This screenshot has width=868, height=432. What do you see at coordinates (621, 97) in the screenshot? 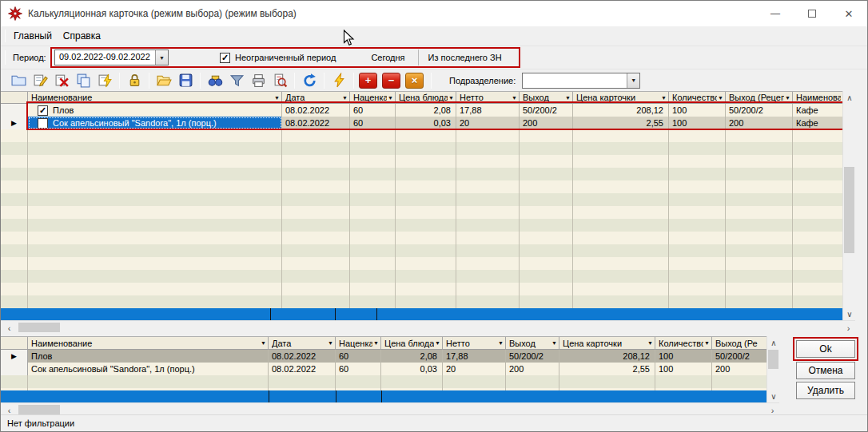
I see `column-header-card-price: Цена карточки▼` at bounding box center [621, 97].